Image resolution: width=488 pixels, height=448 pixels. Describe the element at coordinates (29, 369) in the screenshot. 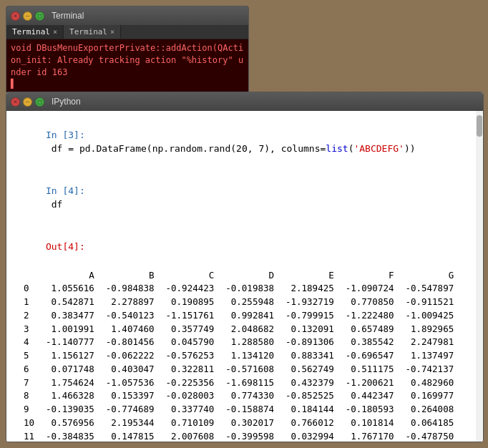

I see `row-index: 6` at that location.